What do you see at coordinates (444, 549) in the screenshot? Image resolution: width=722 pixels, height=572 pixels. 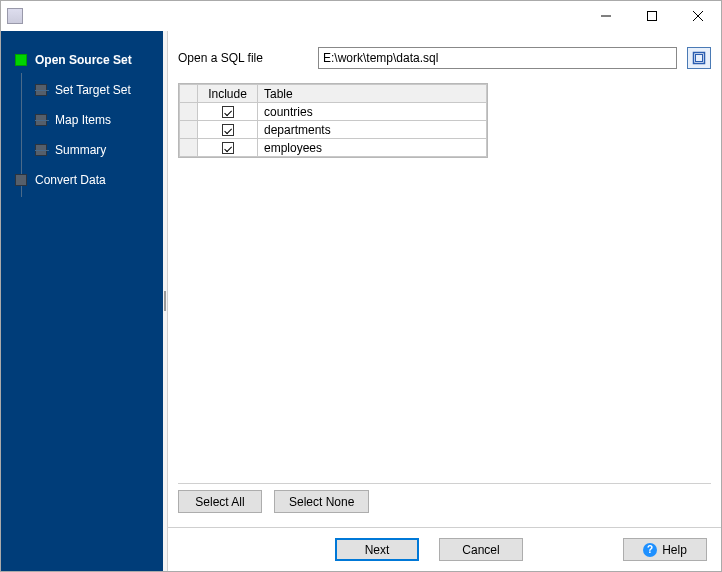 I see `wizard-footer: Next Cancel ? Help` at bounding box center [444, 549].